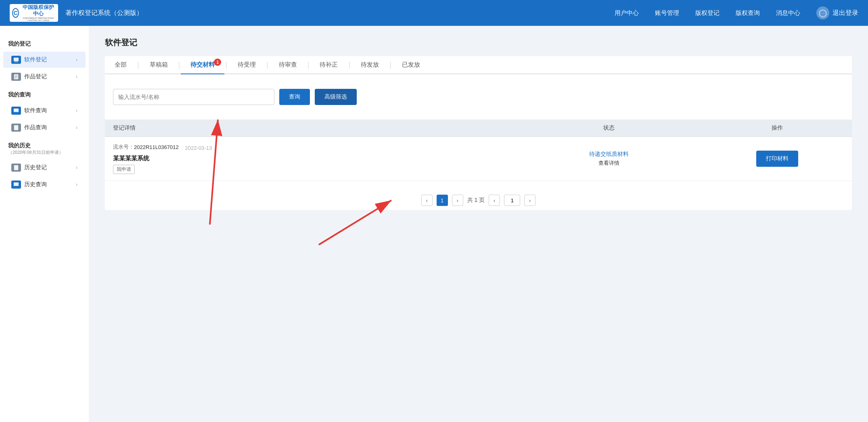 The width and height of the screenshot is (868, 422). I want to click on record-detail-cell: 流水号： 2022R11L0367012 2022-03-13 某某某某系统 我…, so click(310, 159).